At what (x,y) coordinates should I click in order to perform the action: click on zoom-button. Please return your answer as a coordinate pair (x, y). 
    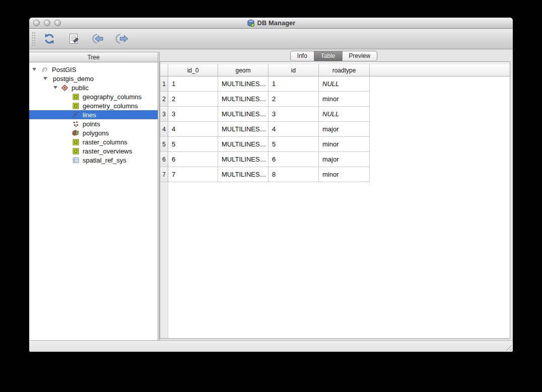
    Looking at the image, I should click on (57, 23).